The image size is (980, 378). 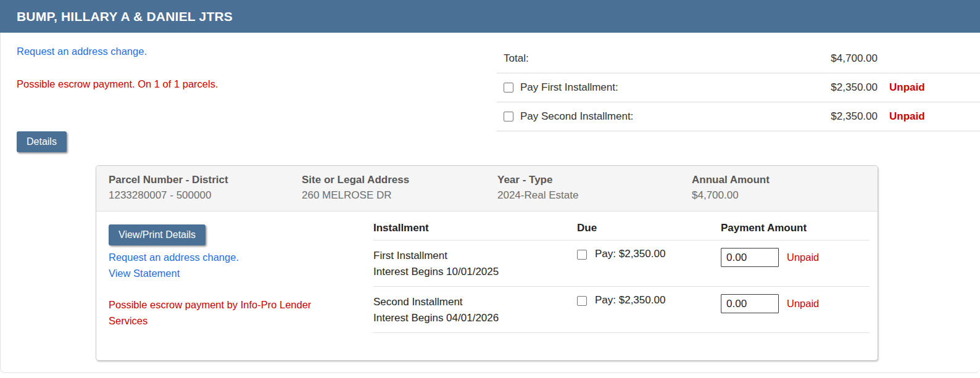 What do you see at coordinates (654, 88) in the screenshot?
I see `first-installment-label-wrap: Pay First Installment:` at bounding box center [654, 88].